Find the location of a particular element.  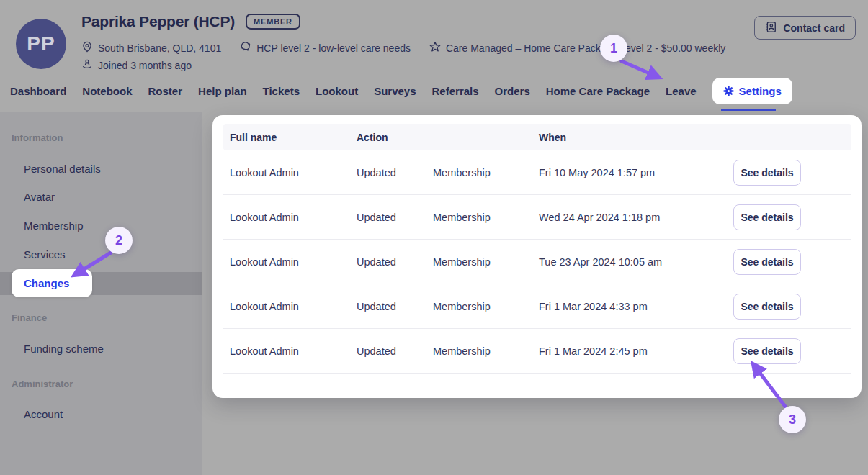

member-badge: MEMBER is located at coordinates (273, 22).